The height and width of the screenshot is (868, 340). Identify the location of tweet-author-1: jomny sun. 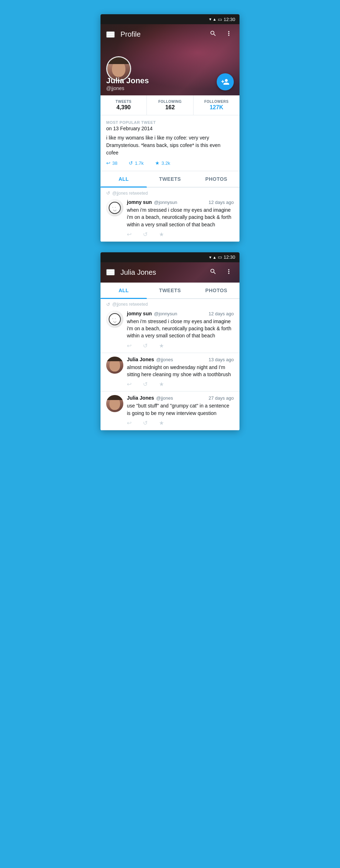
(139, 202).